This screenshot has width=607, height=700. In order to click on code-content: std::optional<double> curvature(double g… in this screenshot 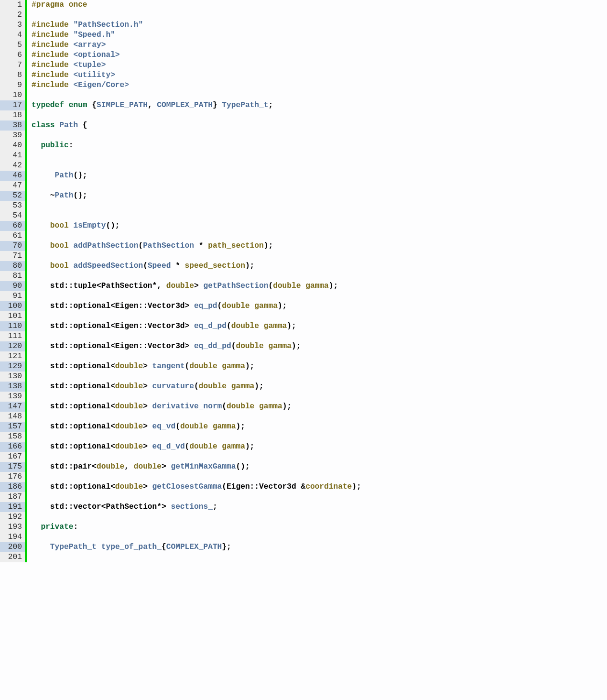, I will do `click(145, 386)`.